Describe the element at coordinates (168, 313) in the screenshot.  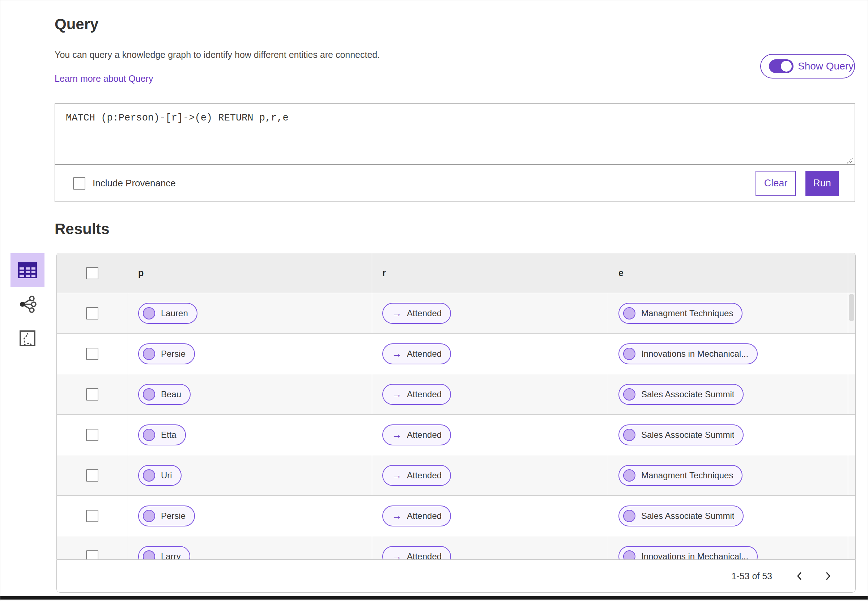
I see `entity-pill: Lauren` at that location.